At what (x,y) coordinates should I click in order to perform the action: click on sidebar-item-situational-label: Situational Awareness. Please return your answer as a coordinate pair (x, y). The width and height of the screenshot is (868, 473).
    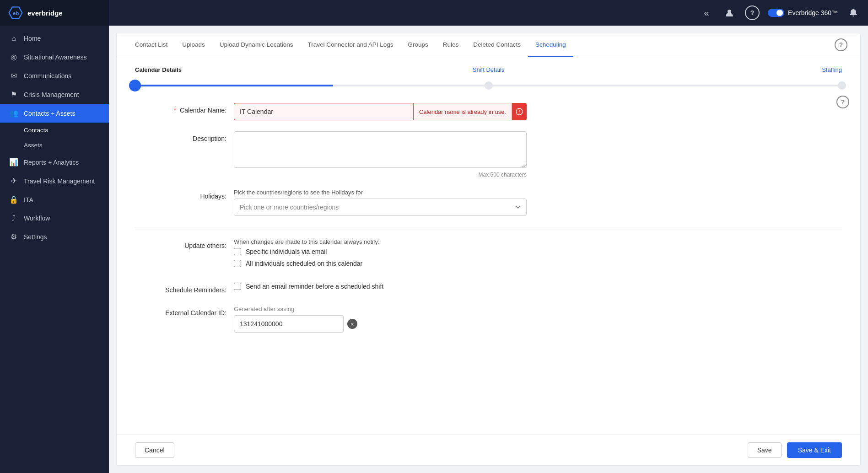
    Looking at the image, I should click on (55, 57).